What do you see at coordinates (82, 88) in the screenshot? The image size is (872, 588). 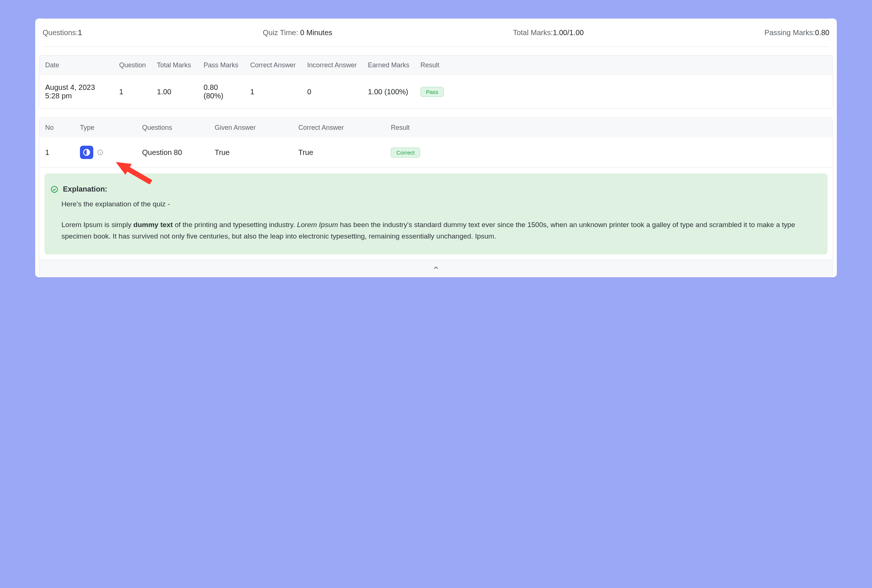 I see `cell-date-line1: August 4, 2023` at bounding box center [82, 88].